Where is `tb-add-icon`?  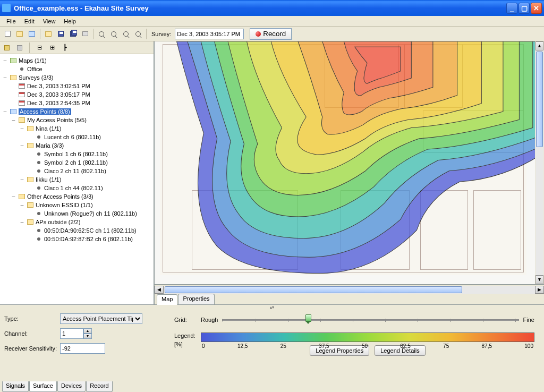
tb-add-icon is located at coordinates (32, 34).